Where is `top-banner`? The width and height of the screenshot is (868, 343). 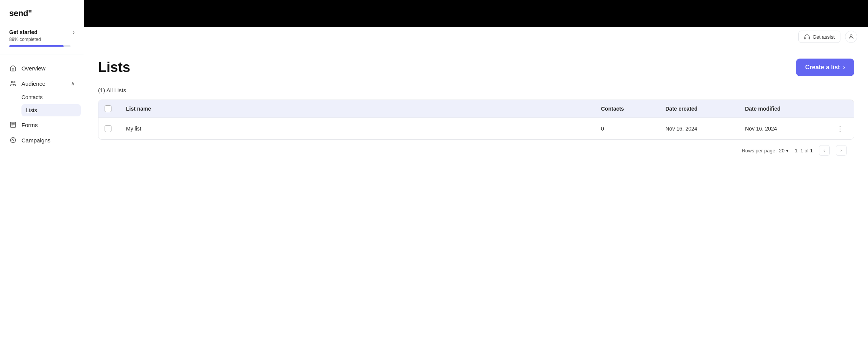 top-banner is located at coordinates (476, 13).